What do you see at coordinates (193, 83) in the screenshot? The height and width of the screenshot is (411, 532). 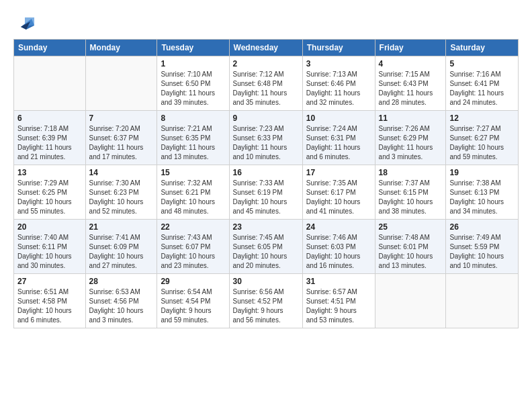 I see `day-cell: 1Sunrise: 7:10 AMSunset: 6:50 PMDaylight…` at bounding box center [193, 83].